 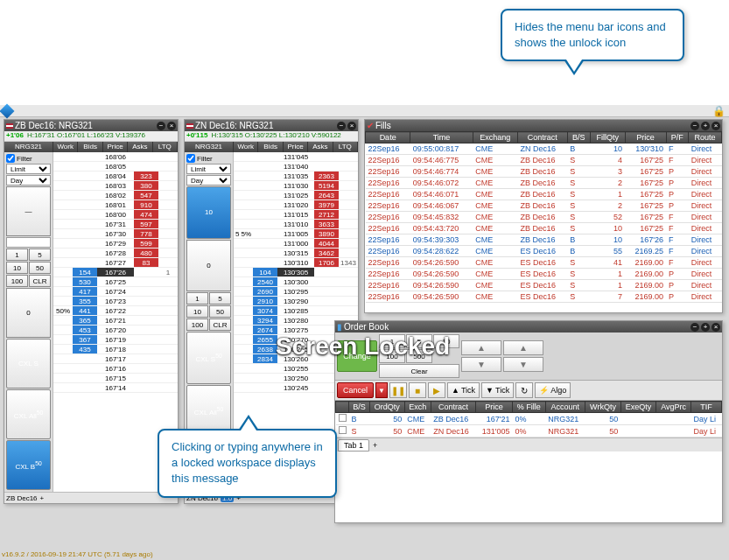 I want to click on cxl-sells-button: CXL S, so click(x=28, y=364).